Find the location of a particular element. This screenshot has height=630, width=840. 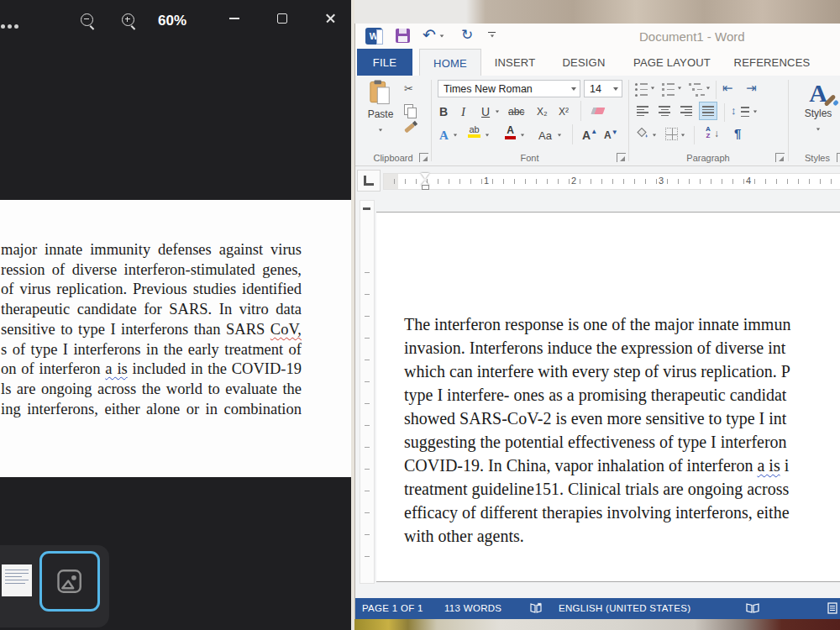

superscript-button: X² is located at coordinates (564, 112).